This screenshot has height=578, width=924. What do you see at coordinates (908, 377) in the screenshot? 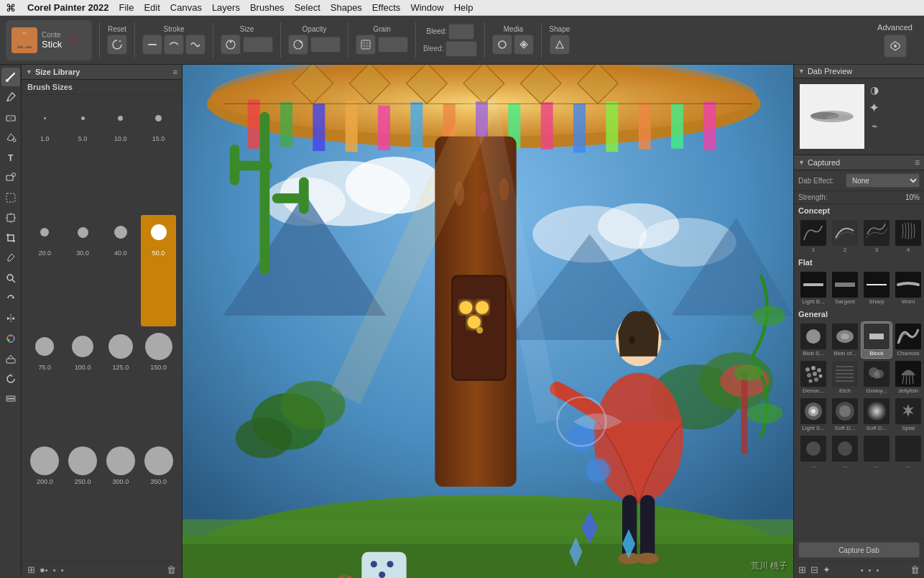
I see `gen-brush-jellyfish: Jellyfish` at bounding box center [908, 377].